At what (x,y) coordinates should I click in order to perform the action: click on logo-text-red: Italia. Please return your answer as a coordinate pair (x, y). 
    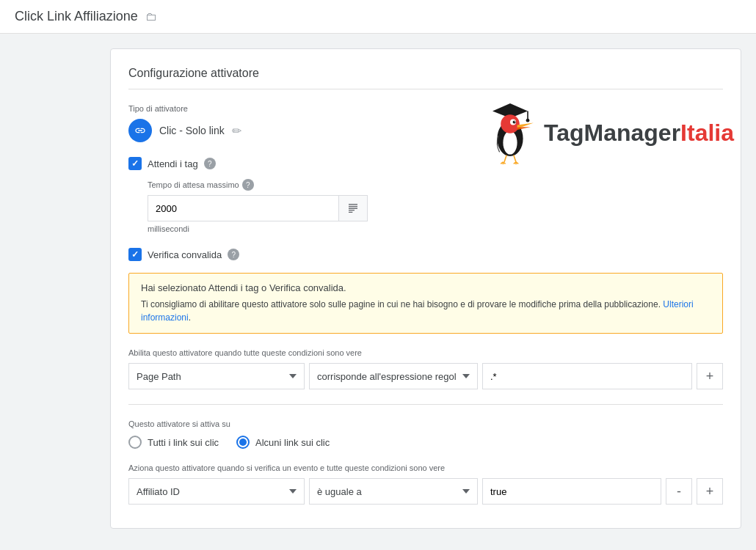
    Looking at the image, I should click on (708, 133).